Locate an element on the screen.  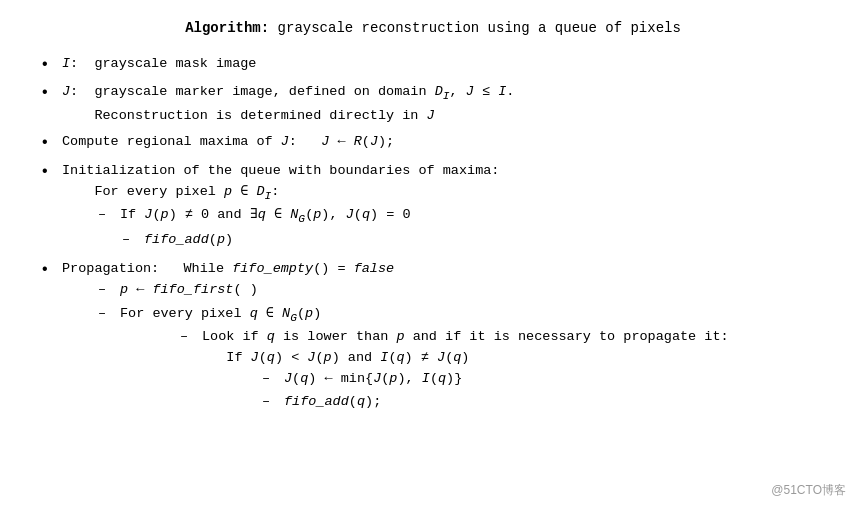
func-fifo-add: fifo_add is located at coordinates (176, 240).